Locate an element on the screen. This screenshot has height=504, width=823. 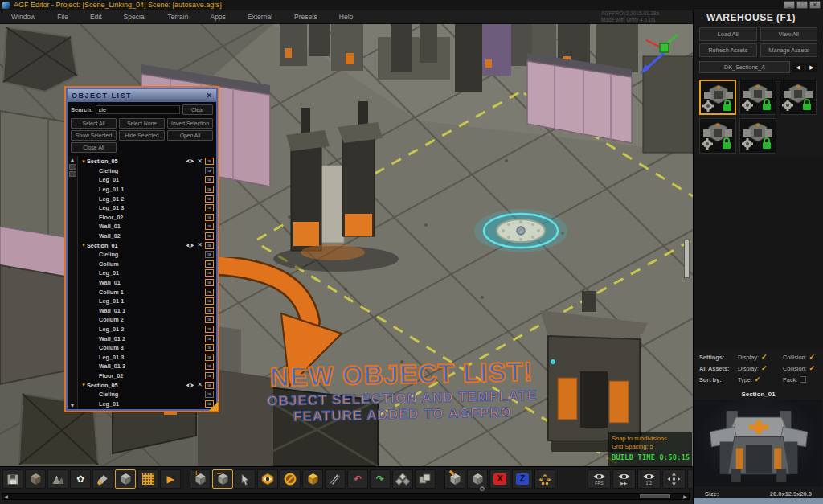
cube-remove-button: − is located at coordinates (223, 479).